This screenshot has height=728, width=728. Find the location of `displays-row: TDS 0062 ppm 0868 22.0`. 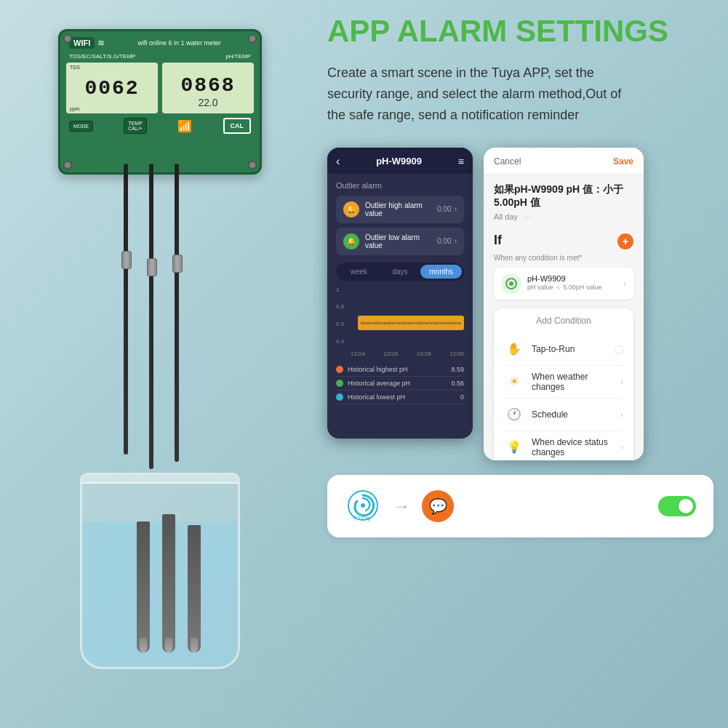

displays-row: TDS 0062 ppm 0868 22.0 is located at coordinates (160, 88).